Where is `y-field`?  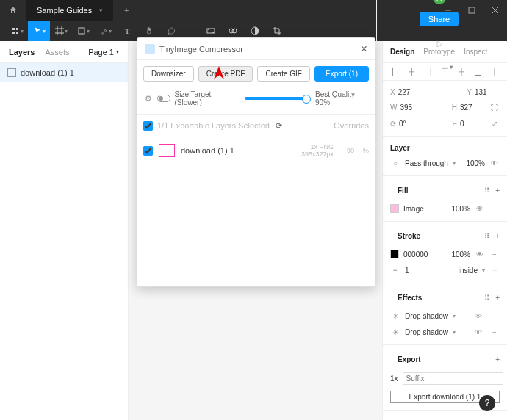 y-field is located at coordinates (487, 93).